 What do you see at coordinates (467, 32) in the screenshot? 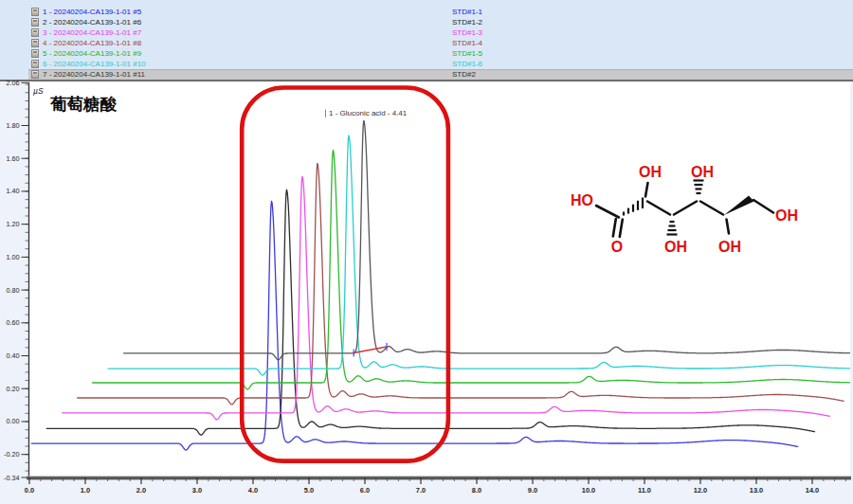
I see `standard-name: STD#1-3` at bounding box center [467, 32].